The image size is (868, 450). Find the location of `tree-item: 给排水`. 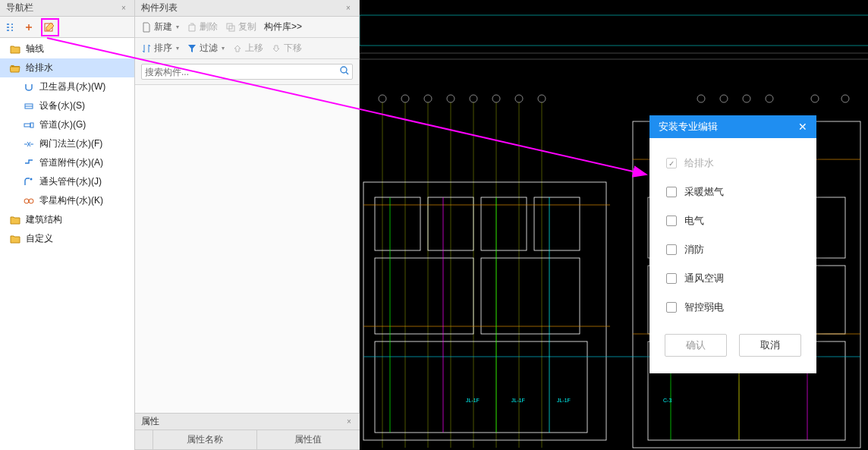

tree-item: 给排水 is located at coordinates (67, 68).